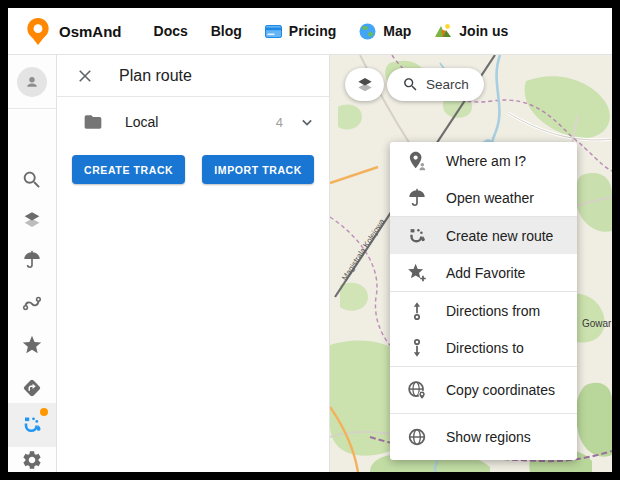 Image resolution: width=620 pixels, height=480 pixels. What do you see at coordinates (32, 82) in the screenshot?
I see `person-avatar-icon` at bounding box center [32, 82].